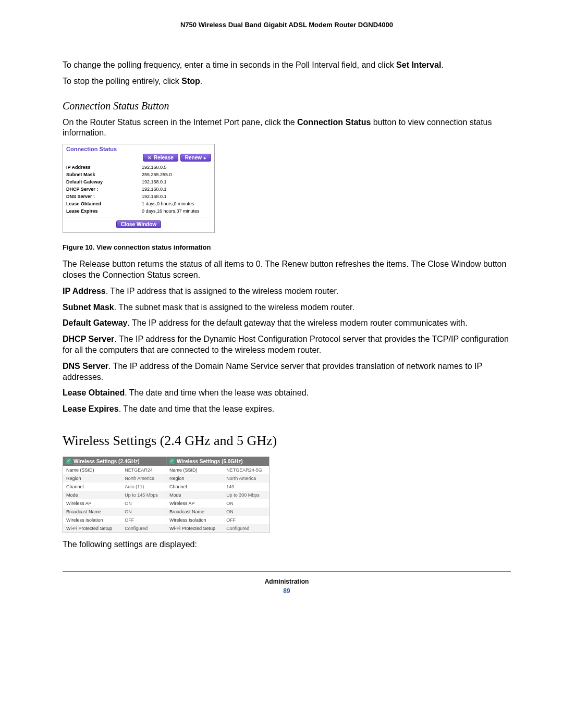  What do you see at coordinates (334, 122) in the screenshot?
I see `connection-status-term: Connection Status` at bounding box center [334, 122].